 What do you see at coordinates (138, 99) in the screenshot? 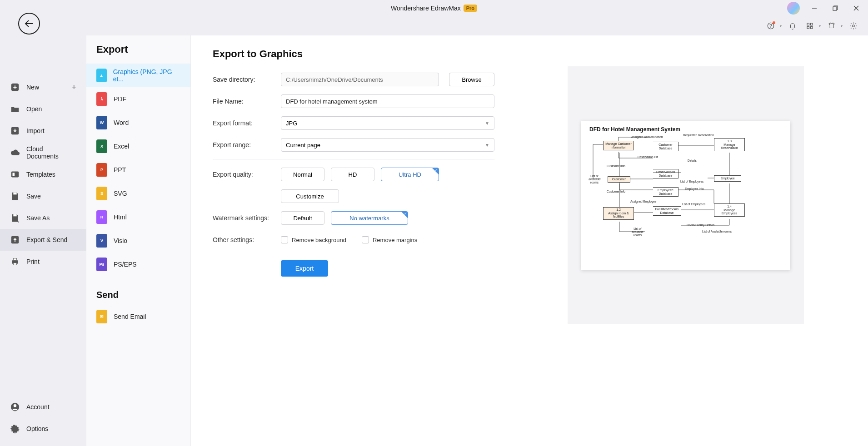
I see `format-pdf: λ PDF` at bounding box center [138, 99].